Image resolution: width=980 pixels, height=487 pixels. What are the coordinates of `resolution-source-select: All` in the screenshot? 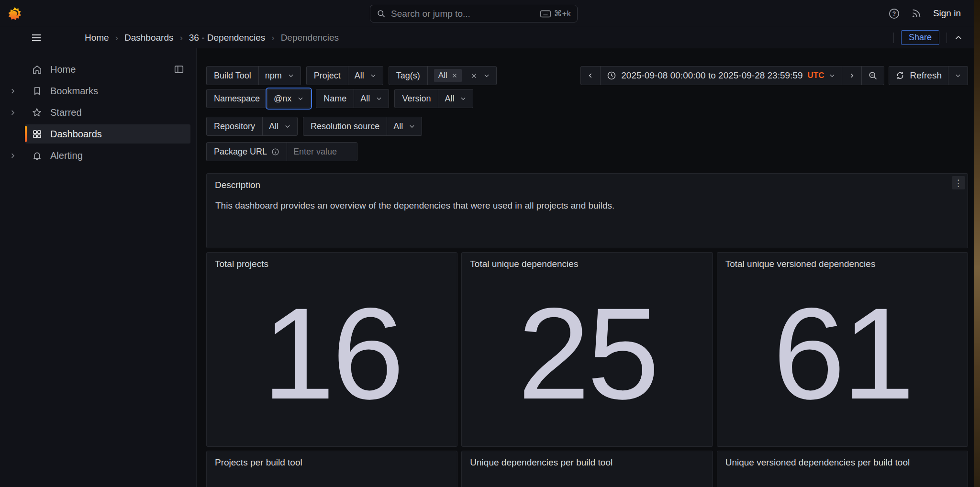 It's located at (404, 126).